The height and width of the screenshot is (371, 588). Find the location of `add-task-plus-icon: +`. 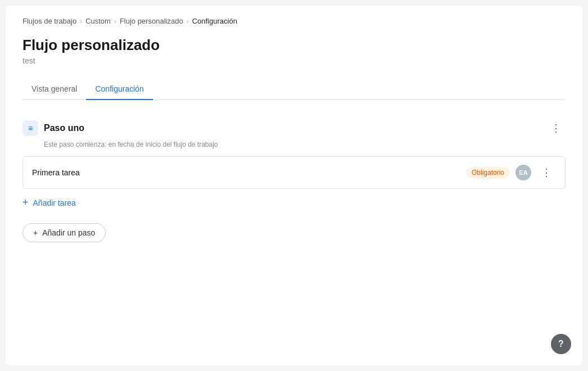

add-task-plus-icon: + is located at coordinates (26, 202).